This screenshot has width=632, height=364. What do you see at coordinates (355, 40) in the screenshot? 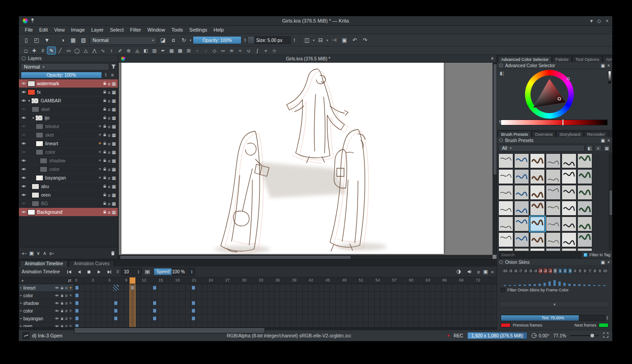
I see `undo-button: ↶` at bounding box center [355, 40].